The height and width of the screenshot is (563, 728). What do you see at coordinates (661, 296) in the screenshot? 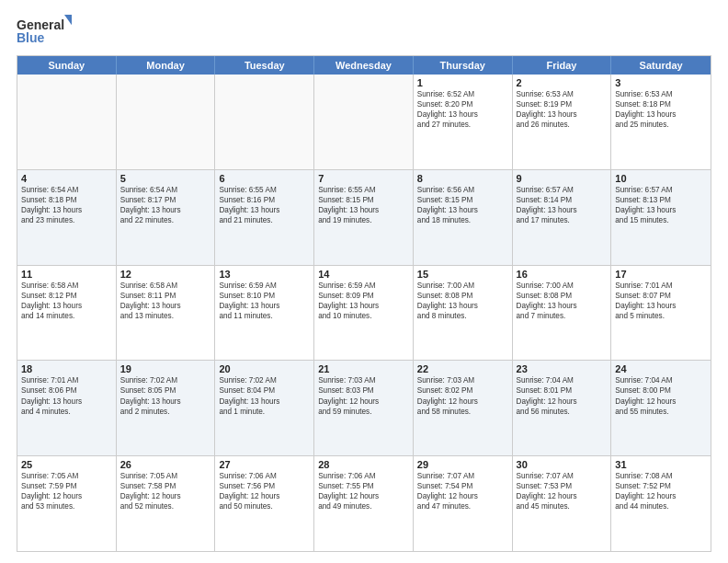
I see `cell-line: Sunset: 8:07 PM` at bounding box center [661, 296].